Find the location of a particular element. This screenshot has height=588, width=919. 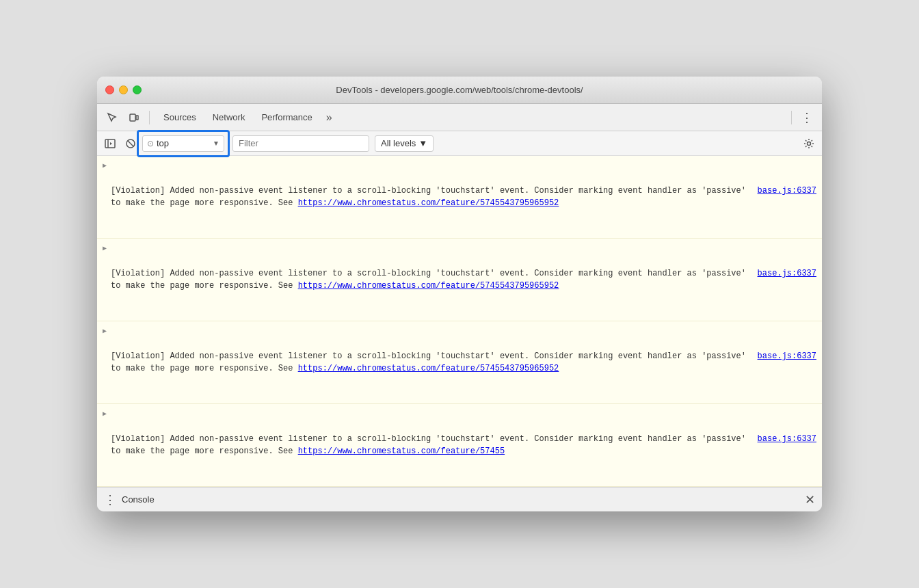

log-levels-button: All levels ▼ is located at coordinates (404, 144).